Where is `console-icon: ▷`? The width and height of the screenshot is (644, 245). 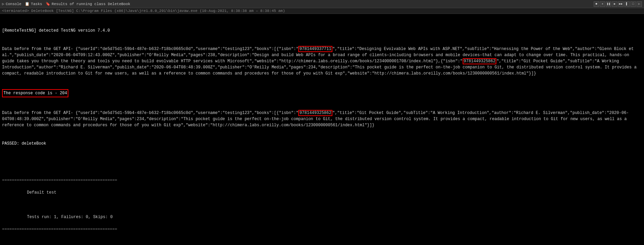 console-icon: ▷ is located at coordinates (3, 4).